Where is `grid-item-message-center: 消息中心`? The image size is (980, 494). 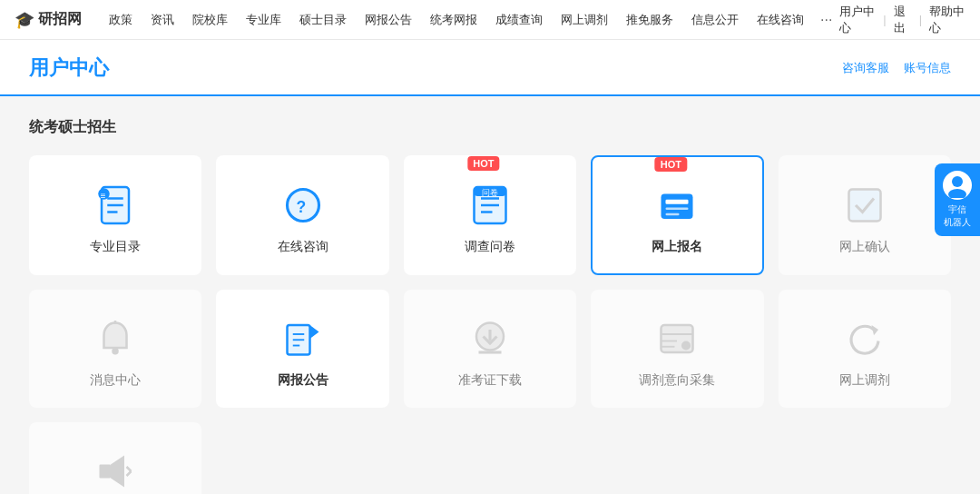 grid-item-message-center: 消息中心 is located at coordinates (115, 349).